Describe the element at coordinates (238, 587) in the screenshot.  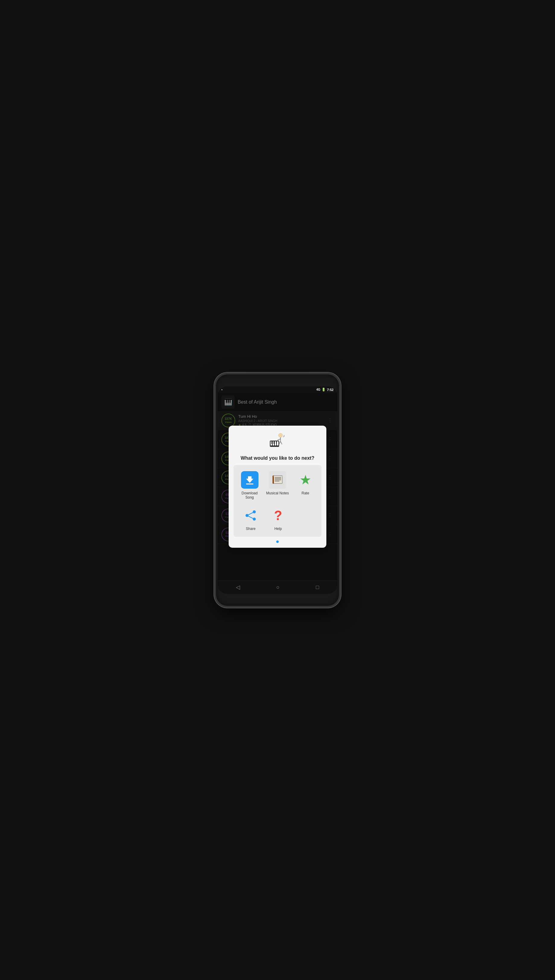
I see `back-button: ◁` at that location.